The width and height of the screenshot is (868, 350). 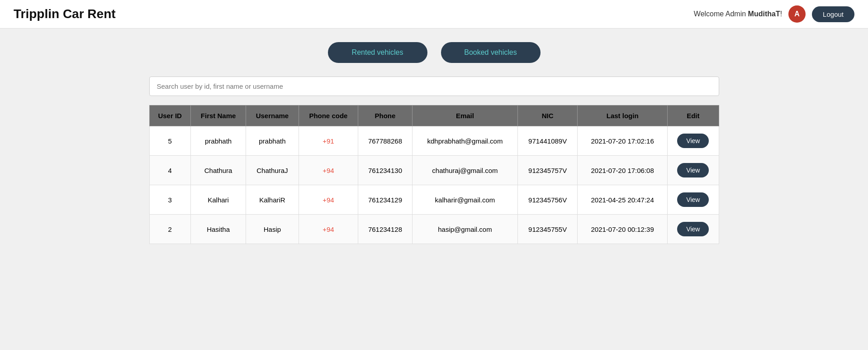 I want to click on col-user-id: User ID, so click(x=170, y=116).